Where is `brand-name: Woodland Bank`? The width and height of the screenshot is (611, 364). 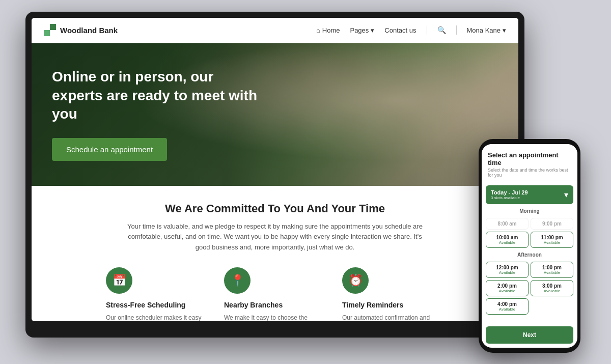 brand-name: Woodland Bank is located at coordinates (89, 31).